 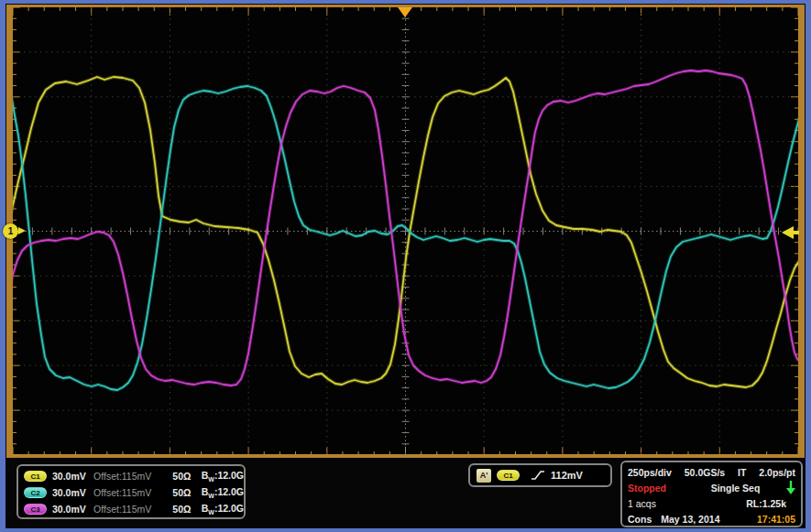 I want to click on timebase-value: 250ps/div, so click(x=650, y=472).